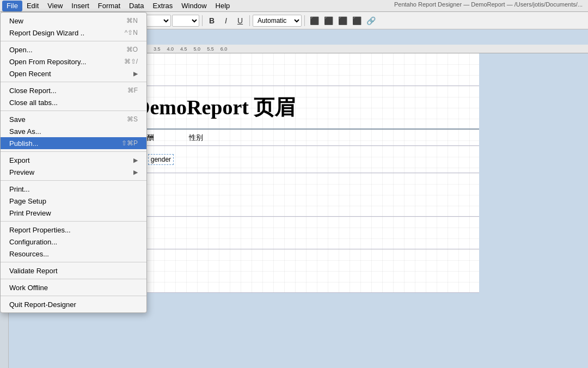 Image resolution: width=588 pixels, height=368 pixels. I want to click on menu-item-page-setup: Page Setup, so click(74, 201).